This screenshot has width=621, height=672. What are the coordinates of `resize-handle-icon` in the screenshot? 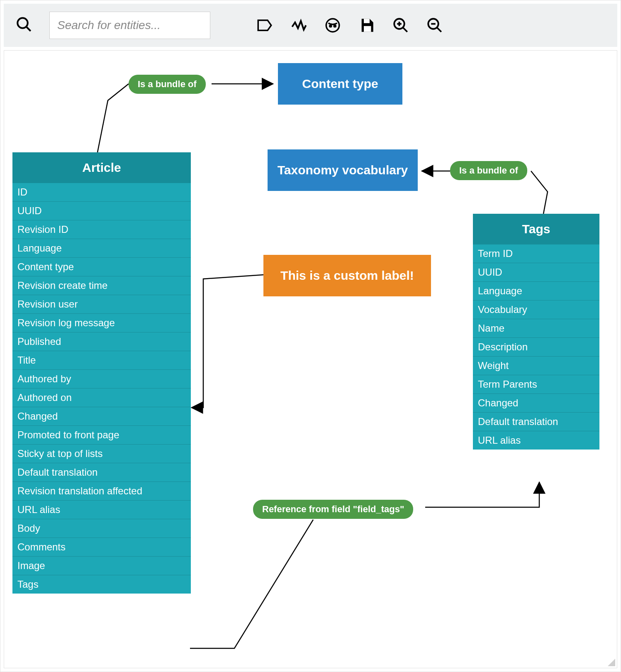 It's located at (611, 662).